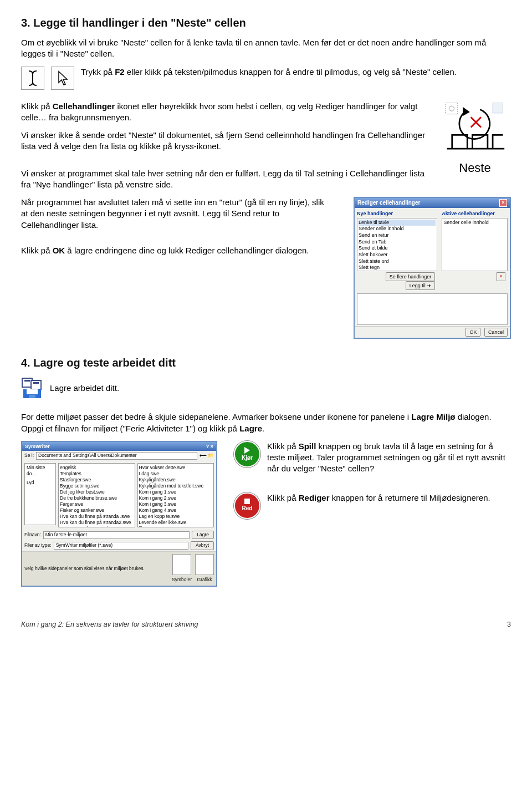 The height and width of the screenshot is (808, 532). Describe the element at coordinates (475, 168) in the screenshot. I see `neste-label: Neste` at that location.